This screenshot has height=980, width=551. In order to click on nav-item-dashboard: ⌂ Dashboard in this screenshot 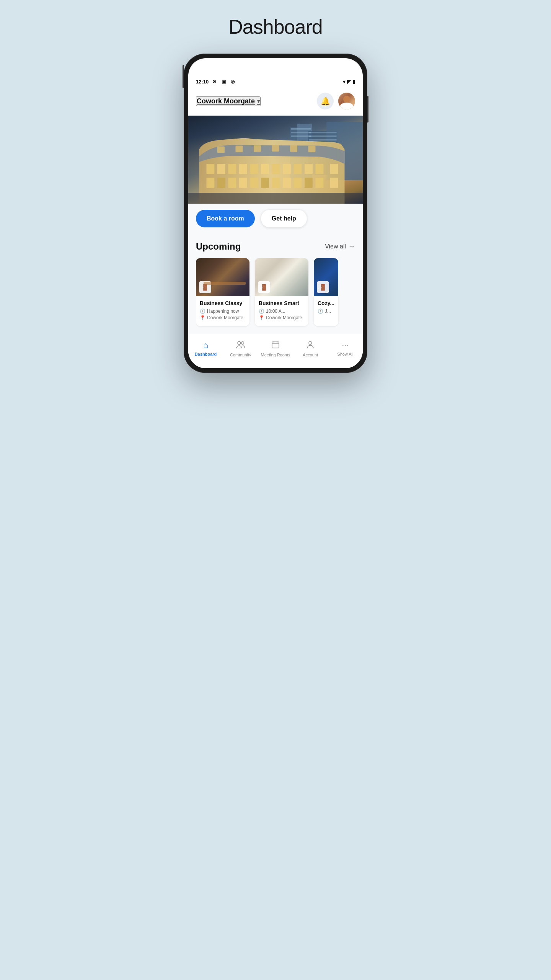, I will do `click(206, 349)`.